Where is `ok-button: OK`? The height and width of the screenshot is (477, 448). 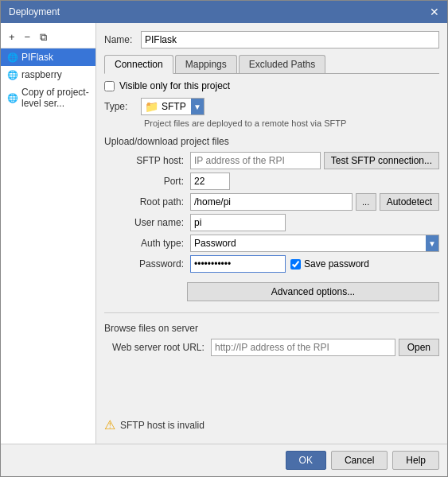
ok-button: OK is located at coordinates (306, 460).